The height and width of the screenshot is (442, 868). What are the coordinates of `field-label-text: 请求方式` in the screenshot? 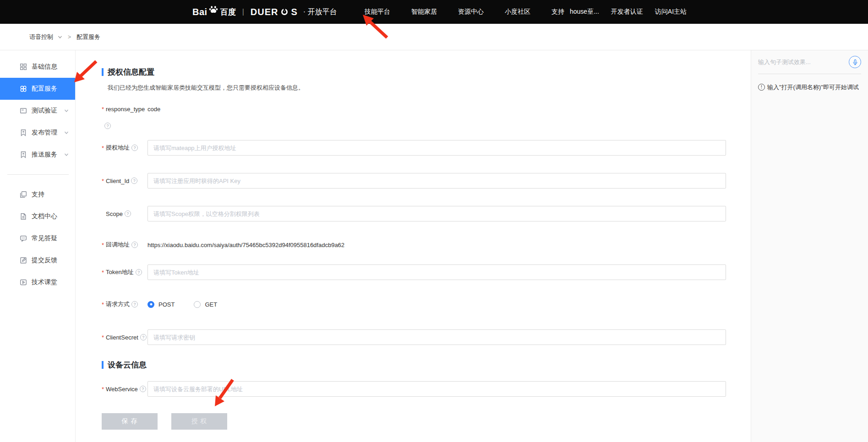 It's located at (118, 304).